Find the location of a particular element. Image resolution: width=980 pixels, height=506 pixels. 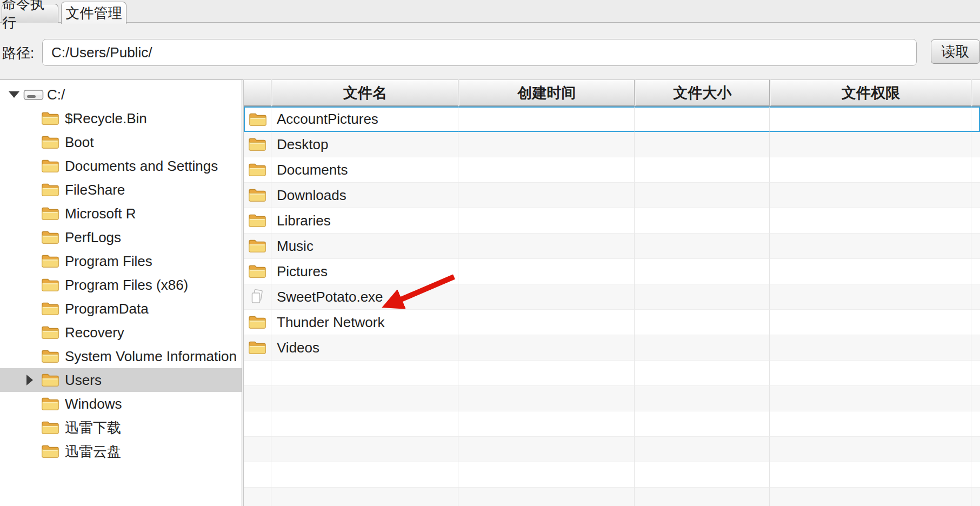

table-row-pictures: Pictures is located at coordinates (612, 271).